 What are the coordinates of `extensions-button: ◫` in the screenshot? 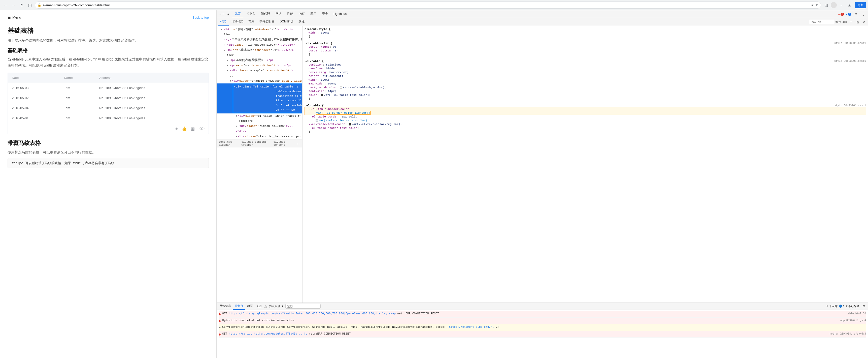 It's located at (826, 5).